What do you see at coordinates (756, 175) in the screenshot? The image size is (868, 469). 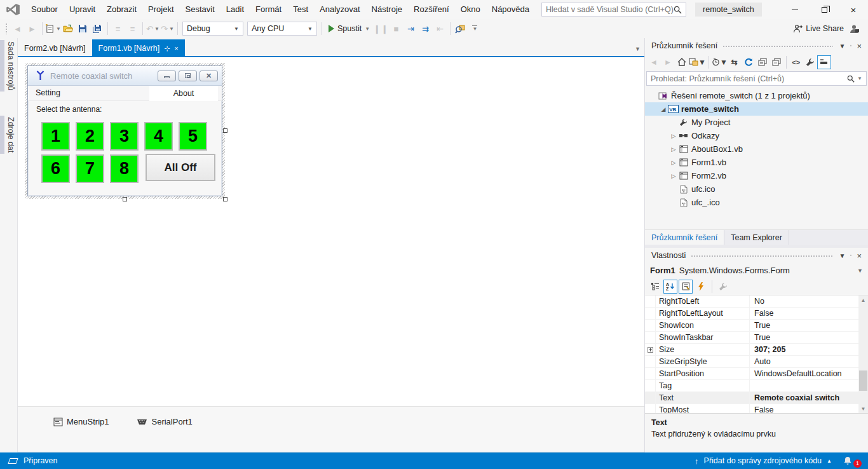 I see `tree-item-form2-vb: ▷Form2.vb` at bounding box center [756, 175].